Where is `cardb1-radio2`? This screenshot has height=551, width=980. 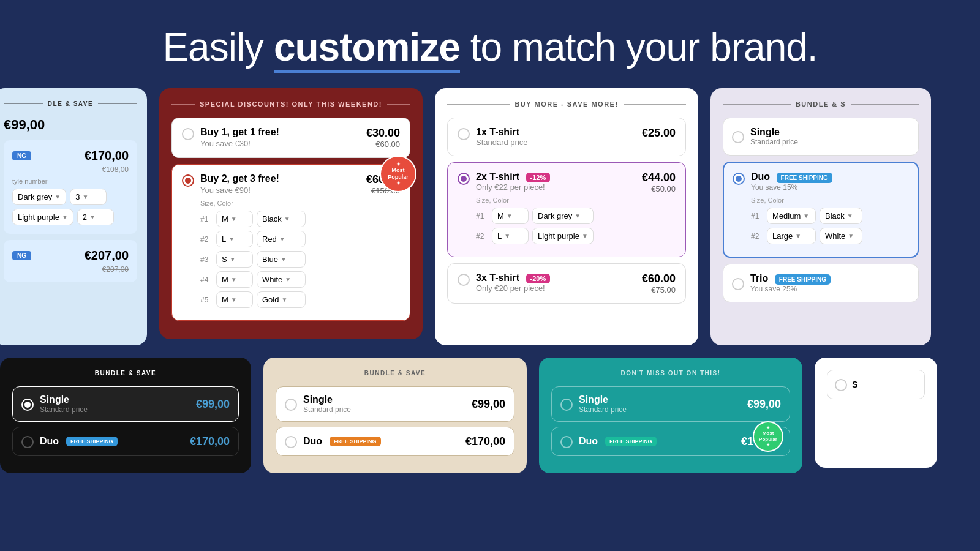 cardb1-radio2 is located at coordinates (28, 442).